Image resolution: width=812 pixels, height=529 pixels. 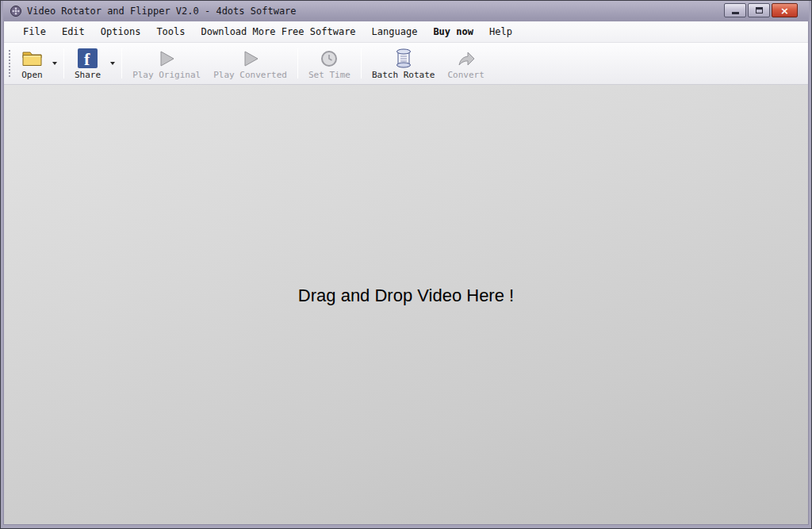 I want to click on menu-tools: Tools, so click(x=170, y=32).